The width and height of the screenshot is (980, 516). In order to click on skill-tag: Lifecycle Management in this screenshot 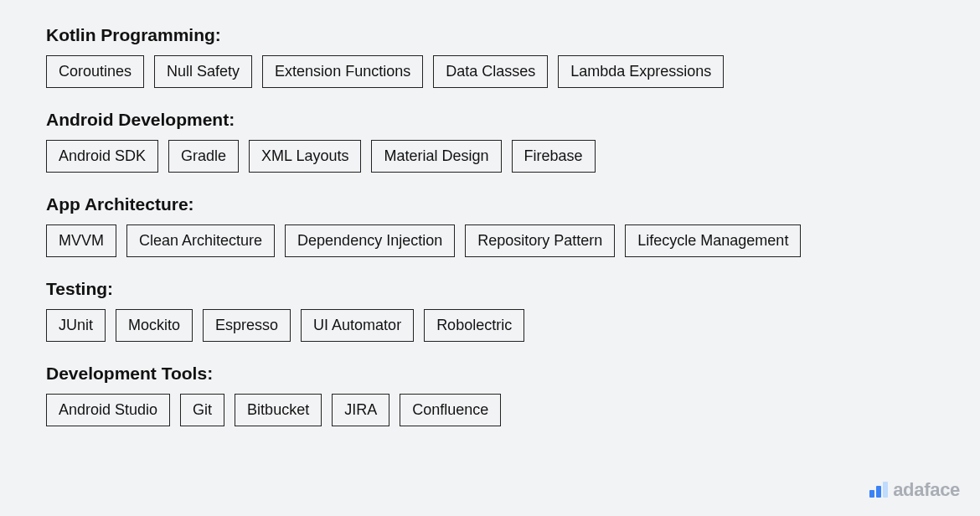, I will do `click(713, 241)`.